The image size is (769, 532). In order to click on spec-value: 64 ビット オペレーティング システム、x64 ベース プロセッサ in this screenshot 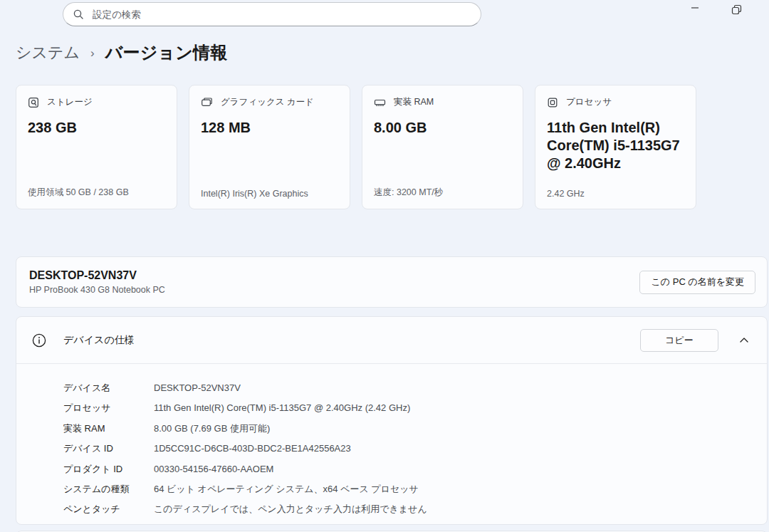, I will do `click(460, 489)`.